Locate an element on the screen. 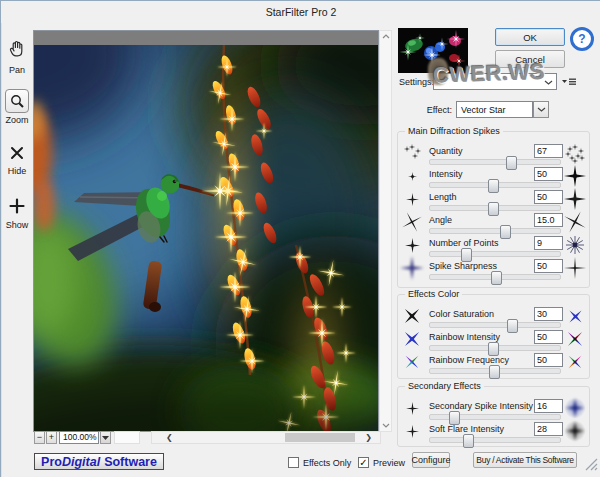 The height and width of the screenshot is (477, 600). small-star-icon is located at coordinates (412, 408).